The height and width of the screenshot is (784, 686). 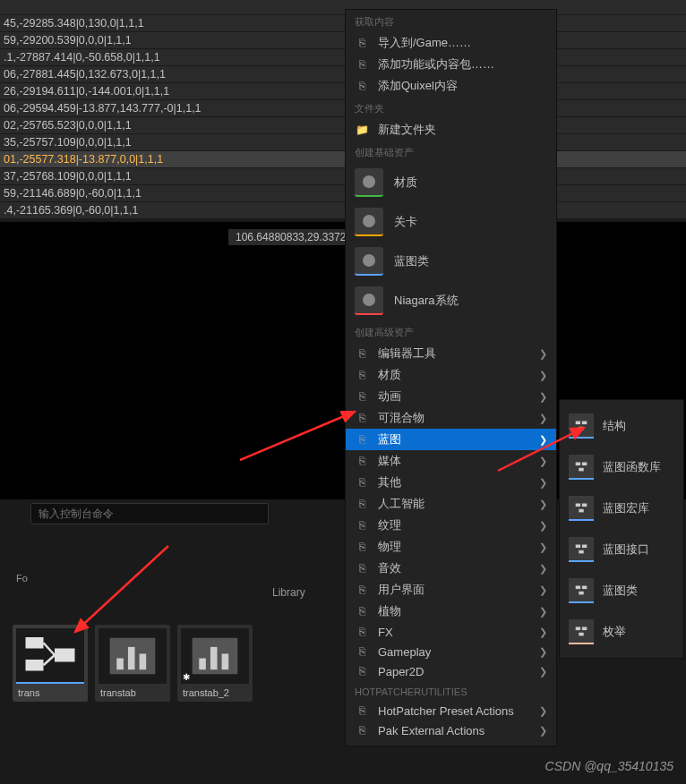 What do you see at coordinates (451, 354) in the screenshot?
I see `menu-item: ⎘编辑器工具❯` at bounding box center [451, 354].